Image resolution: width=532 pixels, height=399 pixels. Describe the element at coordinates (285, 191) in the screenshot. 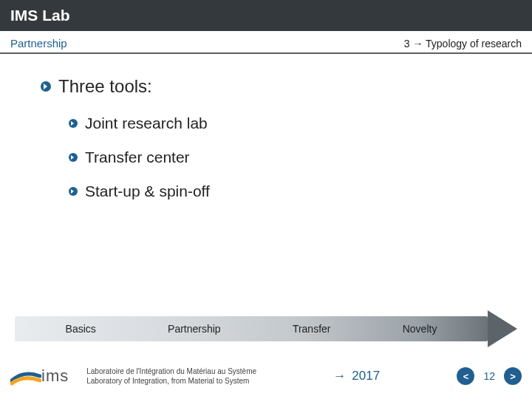

I see `list-item: Start-up & spin-off` at that location.